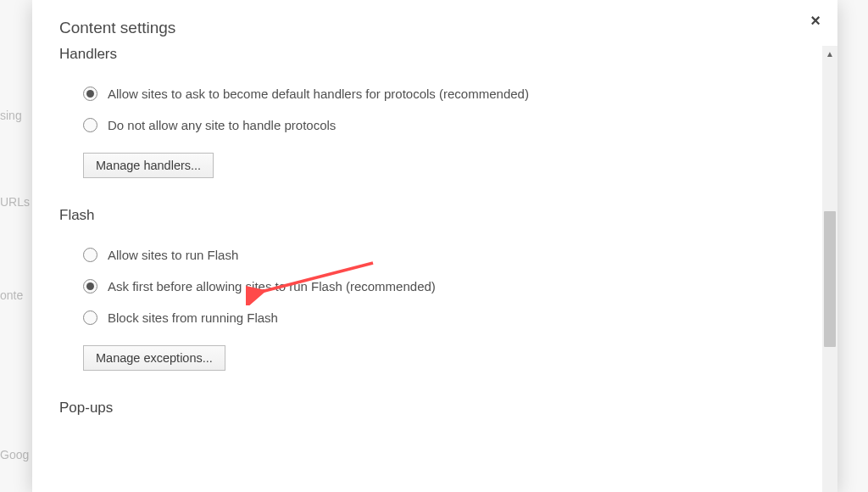 This screenshot has height=492, width=868. I want to click on radio-handlers-allow: Allow sites to ask to become default han…, so click(438, 93).